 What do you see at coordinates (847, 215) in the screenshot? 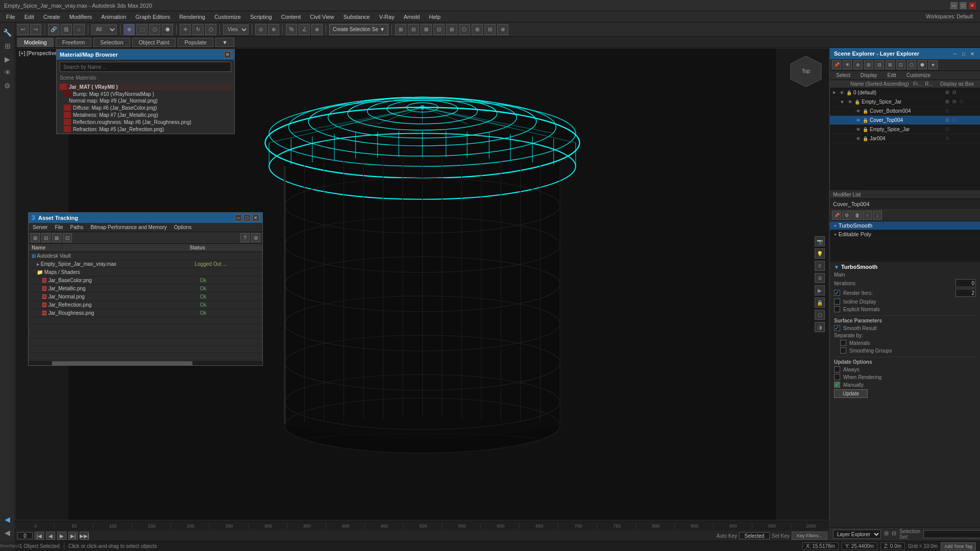
I see `mod-tool-configure: ⚙` at bounding box center [847, 215].